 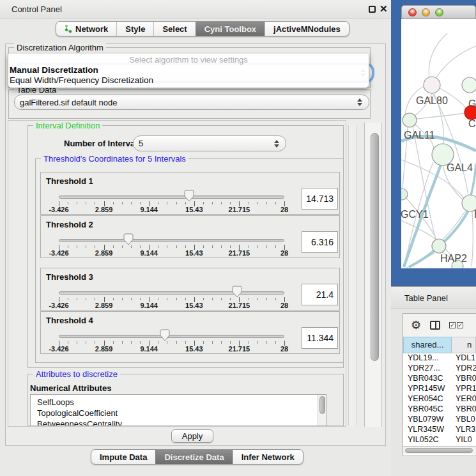 What do you see at coordinates (440, 440) in the screenshot?
I see `table-row: YIL052CYIL0` at bounding box center [440, 440].